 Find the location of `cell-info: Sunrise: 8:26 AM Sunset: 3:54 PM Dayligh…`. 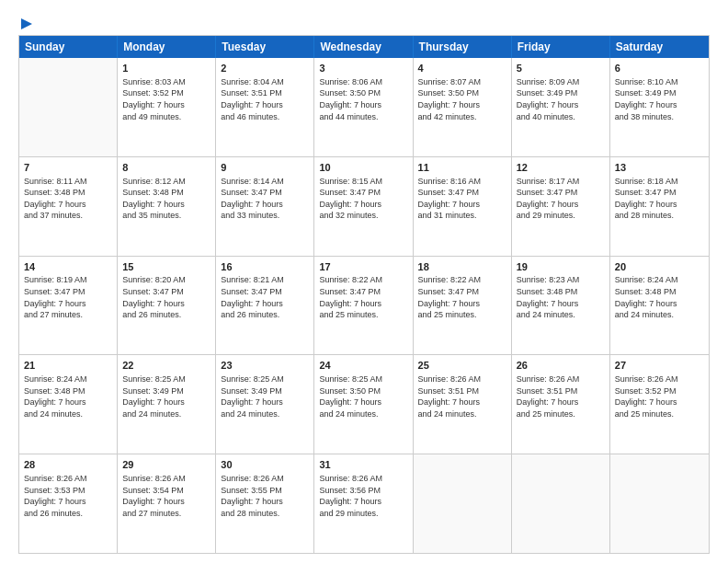

cell-info: Sunrise: 8:26 AM Sunset: 3:54 PM Dayligh… is located at coordinates (166, 496).